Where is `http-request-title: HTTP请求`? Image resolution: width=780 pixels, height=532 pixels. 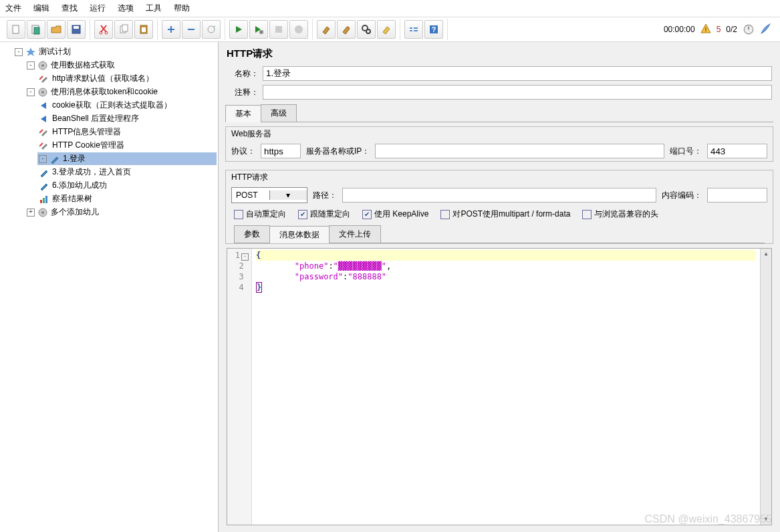
http-request-title: HTTP请求 is located at coordinates (499, 178).